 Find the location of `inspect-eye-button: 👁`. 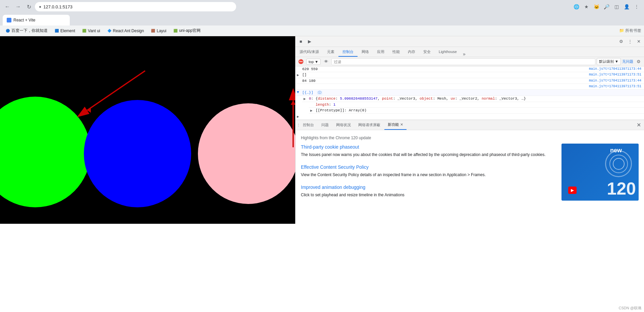

inspect-eye-button: 👁 is located at coordinates (326, 62).